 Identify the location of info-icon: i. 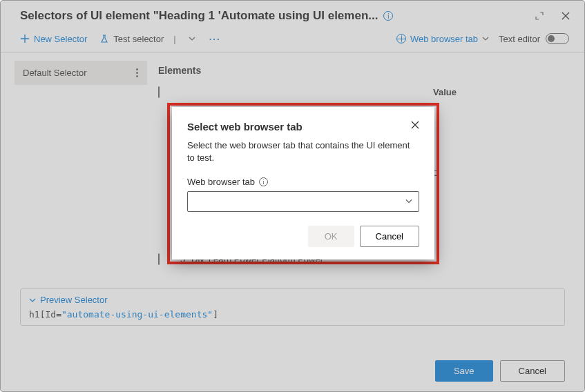
(264, 182).